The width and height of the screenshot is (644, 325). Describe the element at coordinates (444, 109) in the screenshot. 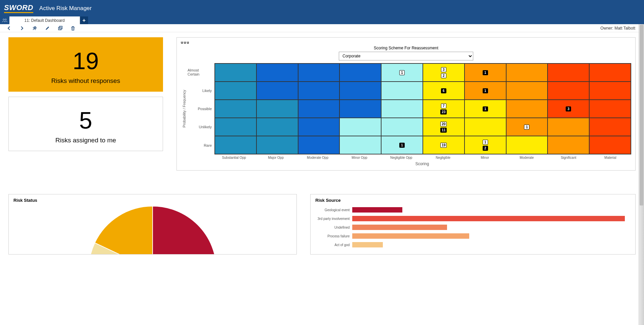

I see `matrix-cell: 723` at that location.